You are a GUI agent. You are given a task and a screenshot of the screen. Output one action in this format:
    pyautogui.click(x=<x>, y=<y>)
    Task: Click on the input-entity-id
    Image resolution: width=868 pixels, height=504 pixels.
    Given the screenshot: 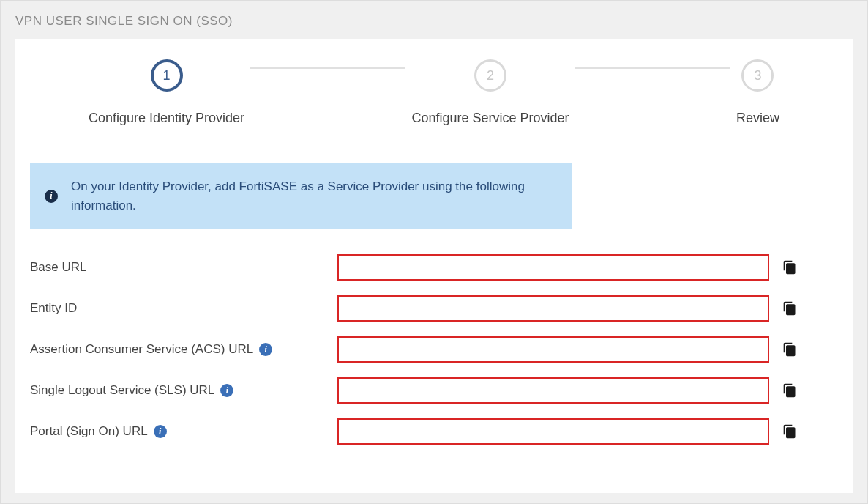 What is the action you would take?
    pyautogui.click(x=553, y=308)
    